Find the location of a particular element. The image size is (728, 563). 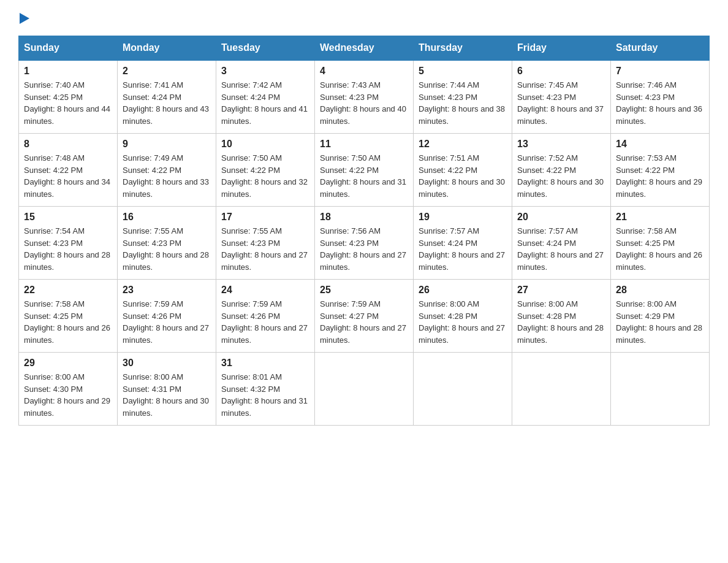

calendar-cell: 20Sunrise: 7:57 AMSunset: 4:24 PMDayligh… is located at coordinates (561, 243).